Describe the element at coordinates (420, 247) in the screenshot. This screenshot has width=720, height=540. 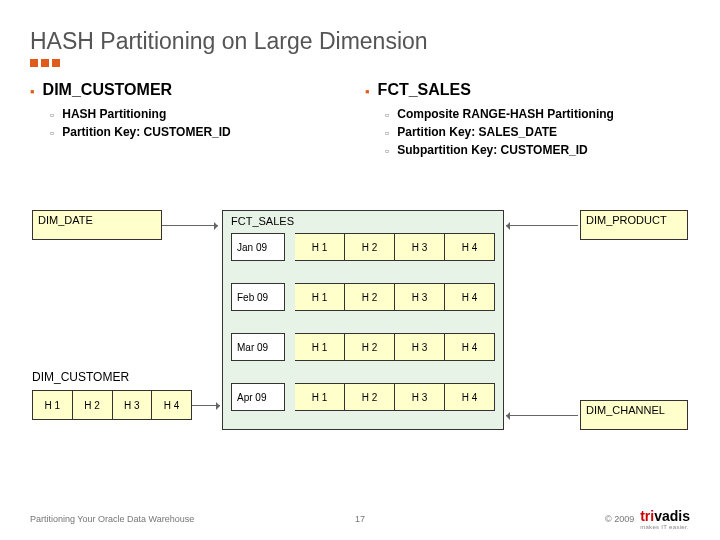
I see `jan-h3: H 3` at that location.